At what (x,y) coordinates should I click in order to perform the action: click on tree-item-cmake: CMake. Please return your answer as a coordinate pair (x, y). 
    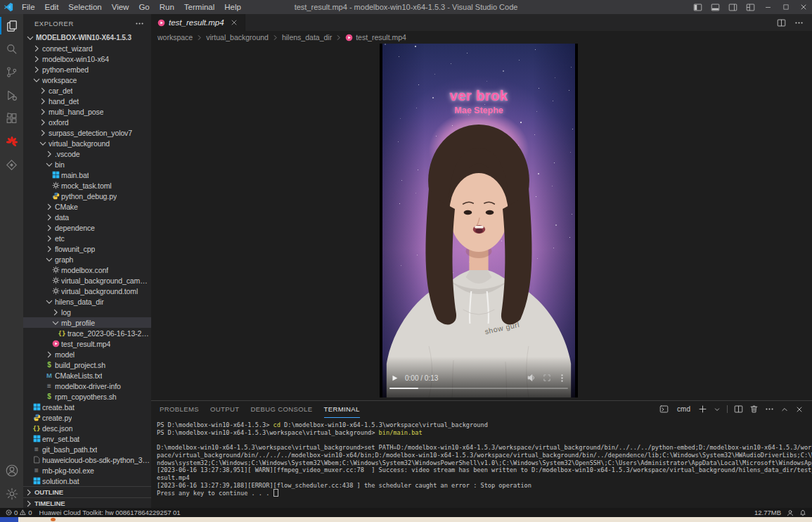
    Looking at the image, I should click on (87, 207).